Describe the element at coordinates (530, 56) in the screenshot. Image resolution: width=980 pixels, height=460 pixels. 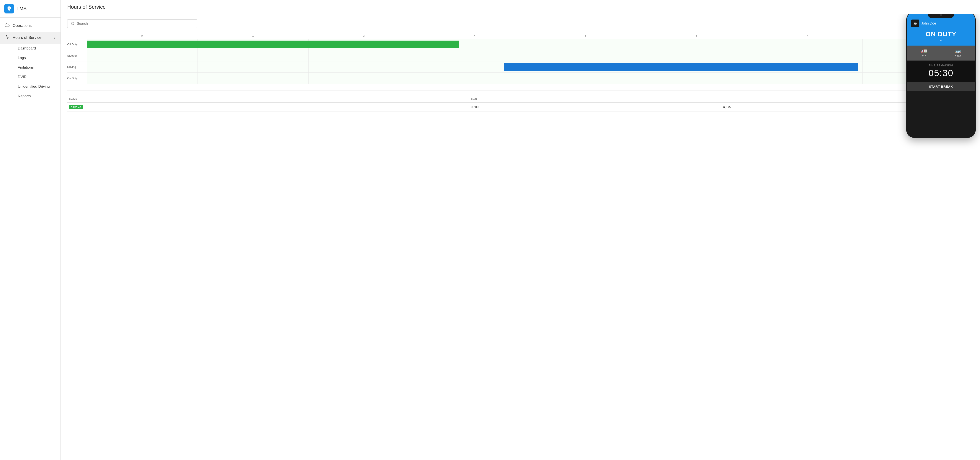
I see `timeline-cells-sleeper` at that location.